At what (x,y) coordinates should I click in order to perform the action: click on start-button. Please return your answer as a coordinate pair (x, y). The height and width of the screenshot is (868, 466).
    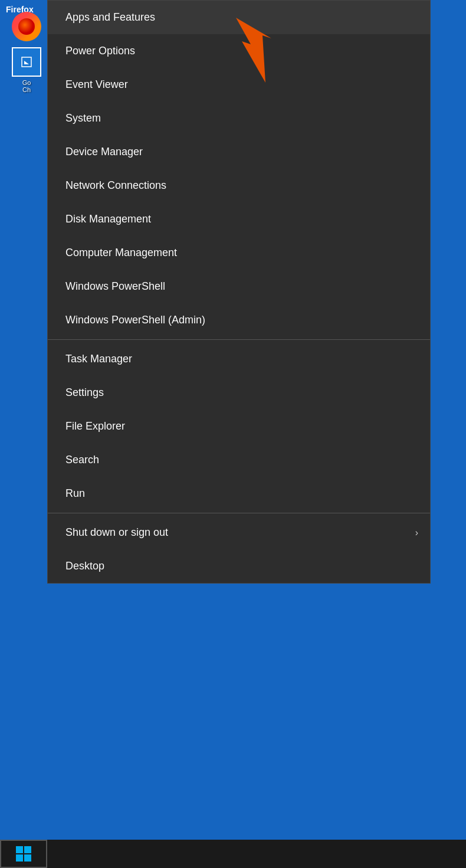
    Looking at the image, I should click on (24, 854).